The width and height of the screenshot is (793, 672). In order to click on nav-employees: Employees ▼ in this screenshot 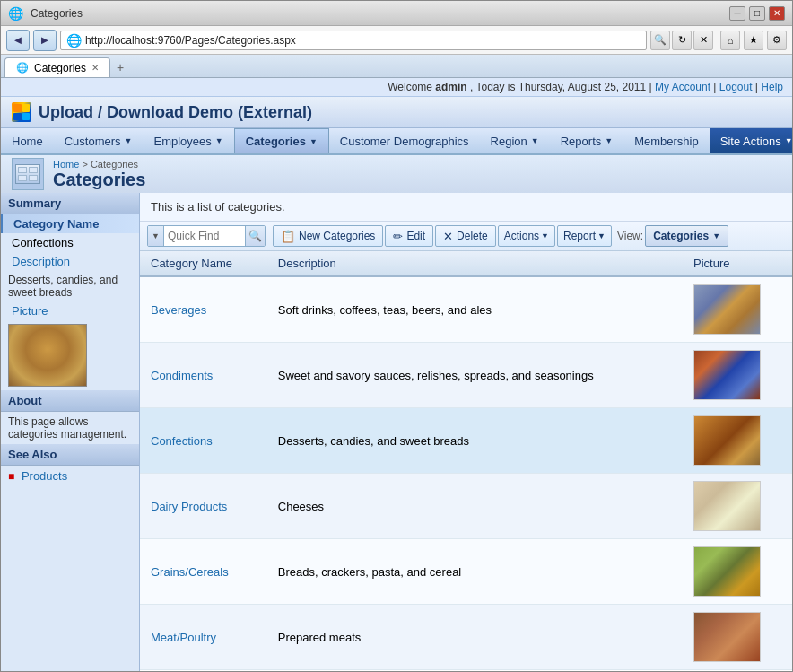, I will do `click(188, 141)`.